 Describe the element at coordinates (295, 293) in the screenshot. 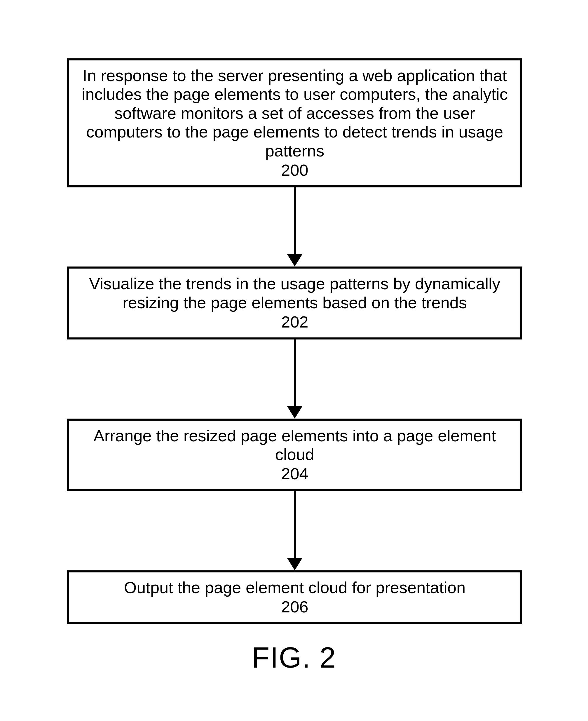

I see `step-text: Visualize the trends in the usage patter…` at that location.